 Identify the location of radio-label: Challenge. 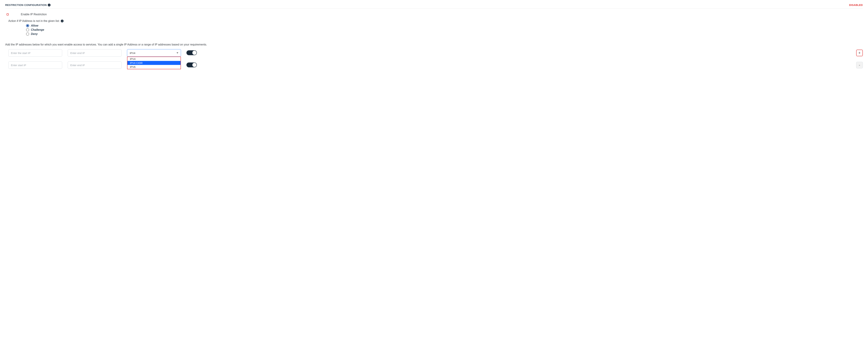
(38, 30).